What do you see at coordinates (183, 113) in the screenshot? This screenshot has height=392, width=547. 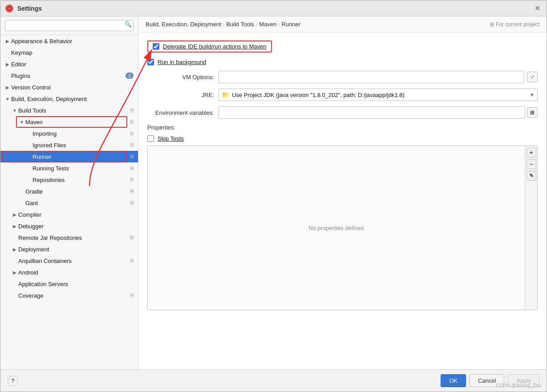 I see `env-vars-label: Environment variables:` at bounding box center [183, 113].